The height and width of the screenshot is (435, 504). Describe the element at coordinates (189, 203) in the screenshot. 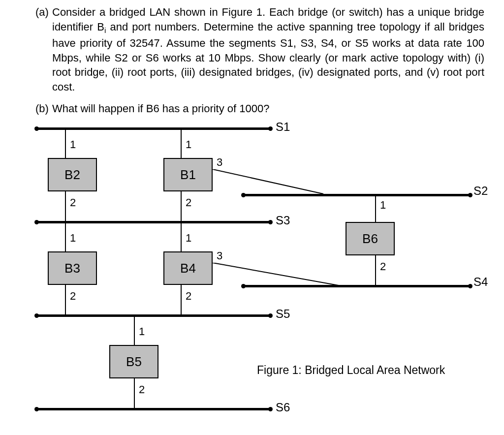

I see `b1-port2-num: 2` at that location.